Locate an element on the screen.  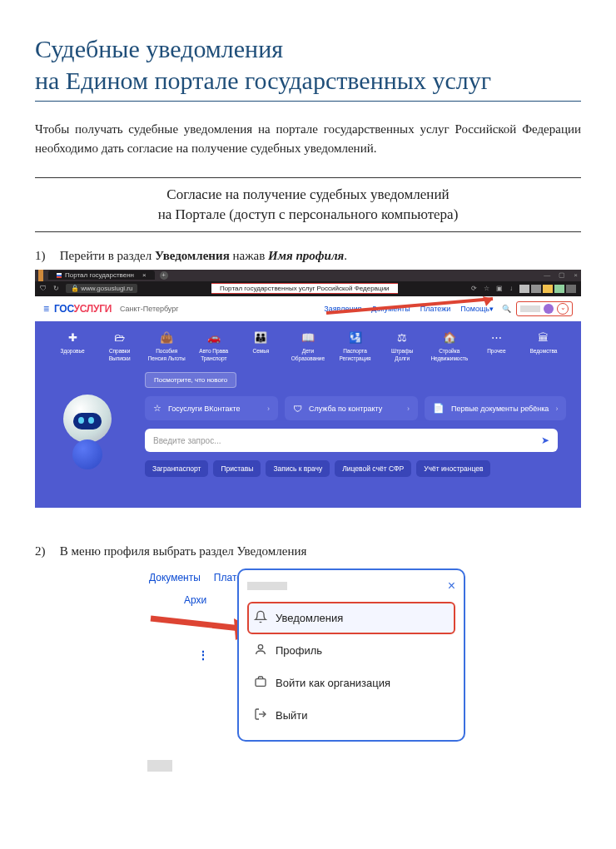
robot-mascot is located at coordinates (87, 430).